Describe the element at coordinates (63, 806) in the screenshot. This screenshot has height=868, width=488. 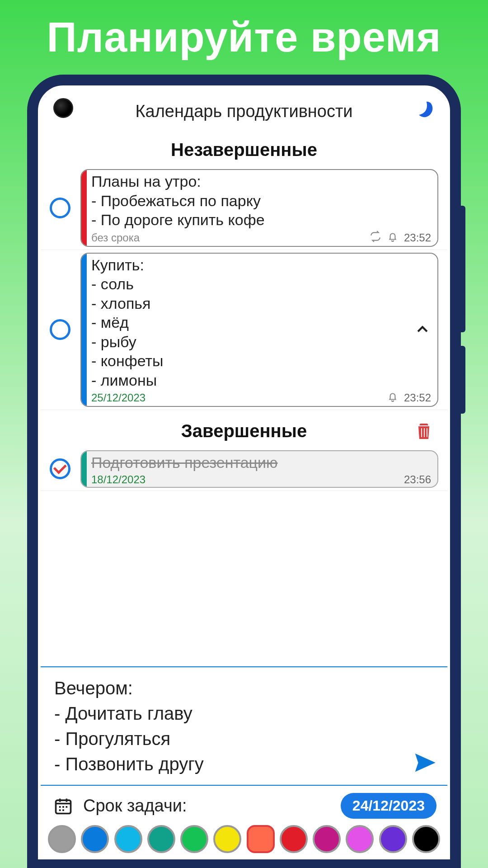
I see `calendar-icon` at that location.